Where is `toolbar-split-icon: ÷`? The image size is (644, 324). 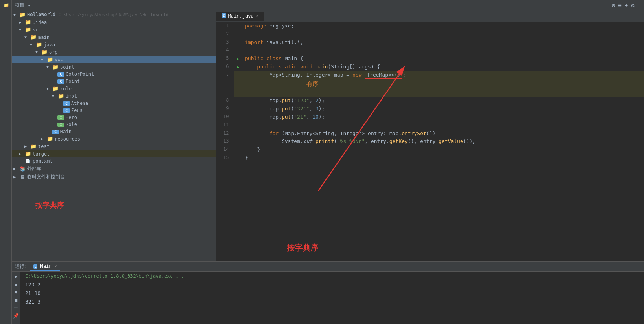
toolbar-split-icon: ÷ is located at coordinates (626, 5).